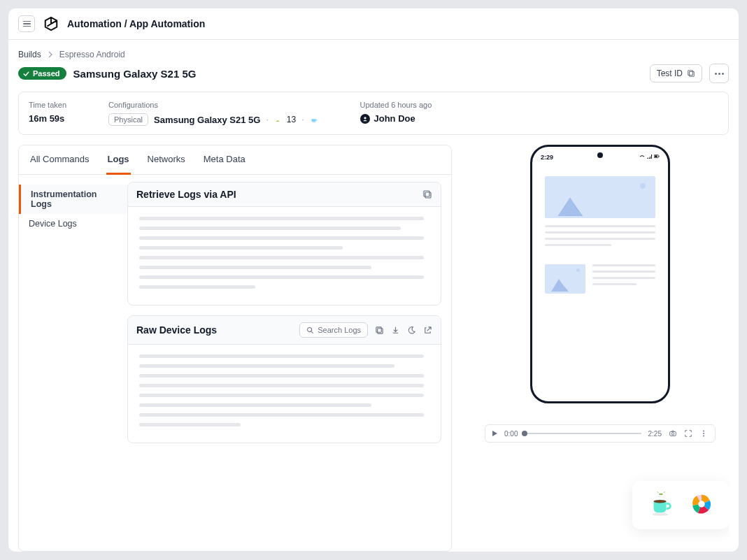 This screenshot has width=747, height=560. I want to click on menu-button, so click(27, 24).